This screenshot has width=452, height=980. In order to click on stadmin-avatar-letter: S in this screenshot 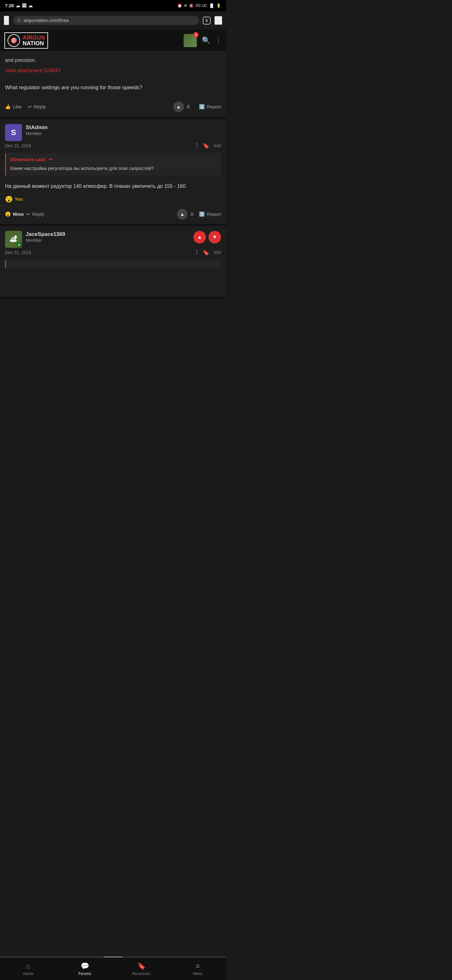, I will do `click(14, 132)`.